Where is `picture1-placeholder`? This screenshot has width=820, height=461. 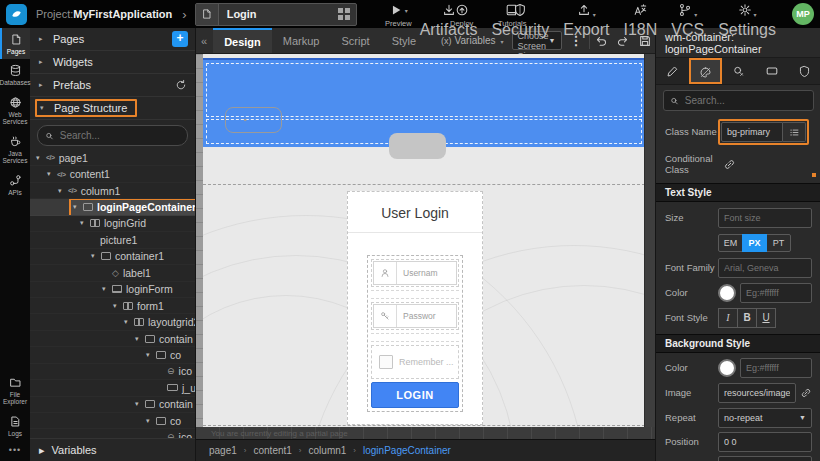
picture1-placeholder is located at coordinates (418, 146).